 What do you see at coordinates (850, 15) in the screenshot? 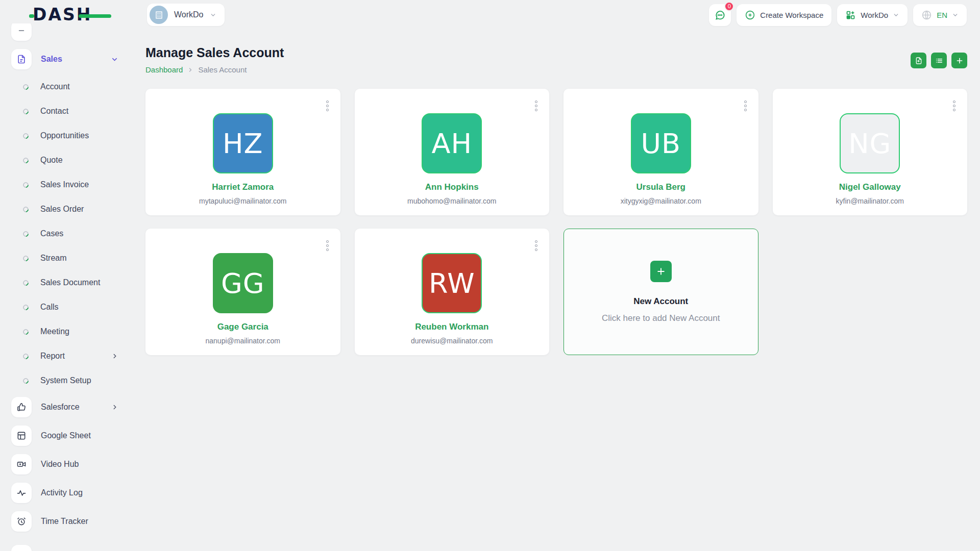
I see `grid-plus-icon` at bounding box center [850, 15].